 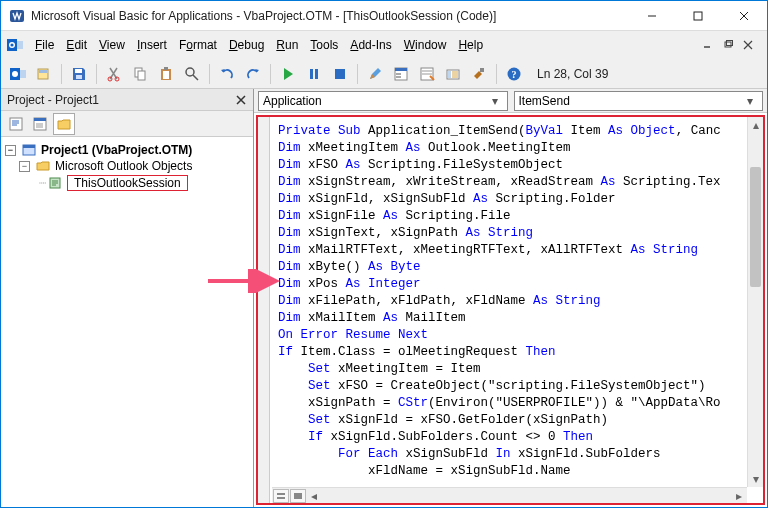 I want to click on mdi-restore, so click(x=728, y=45).